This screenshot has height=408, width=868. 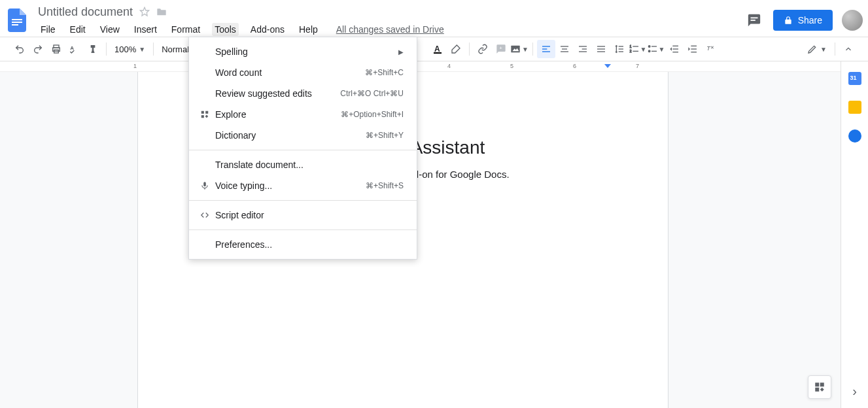 I want to click on tools-item-voice-typing-: Voice typing...⌘+Shift+S, so click(x=303, y=186).